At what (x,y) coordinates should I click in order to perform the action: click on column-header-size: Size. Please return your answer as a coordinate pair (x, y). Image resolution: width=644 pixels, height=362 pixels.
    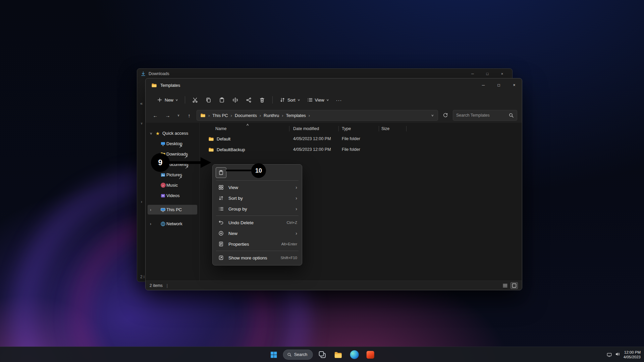
    Looking at the image, I should click on (394, 129).